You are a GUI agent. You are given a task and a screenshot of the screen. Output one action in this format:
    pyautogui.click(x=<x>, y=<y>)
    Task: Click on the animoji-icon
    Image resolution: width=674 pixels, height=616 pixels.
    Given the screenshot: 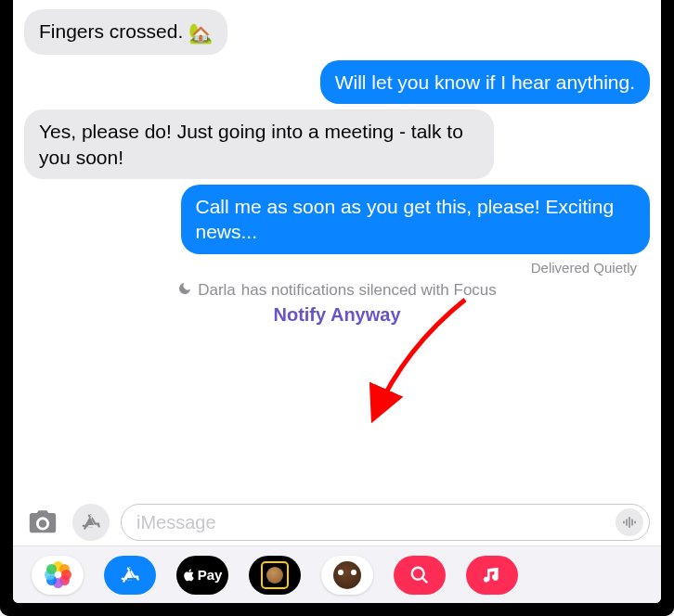 What is the action you would take?
    pyautogui.click(x=347, y=575)
    